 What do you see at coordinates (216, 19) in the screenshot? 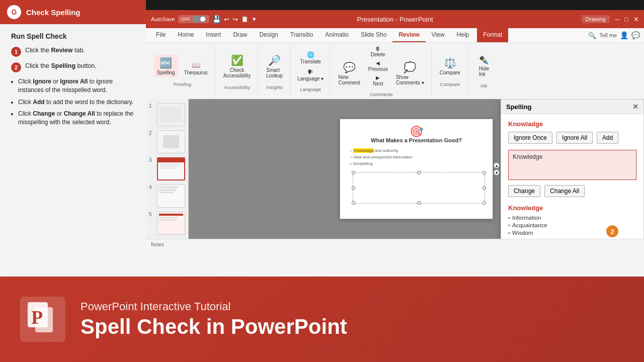
I see `save-icon: 💾` at bounding box center [216, 19].